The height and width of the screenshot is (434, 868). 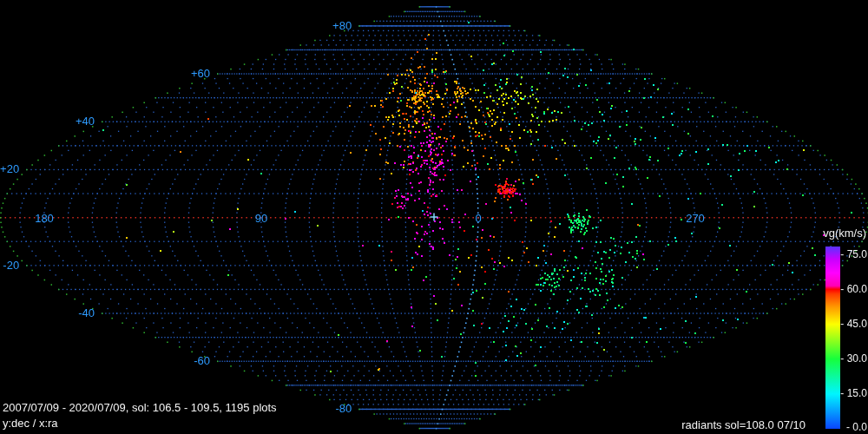 I want to click on colorbar-tick-45: - 45.0, so click(x=854, y=324).